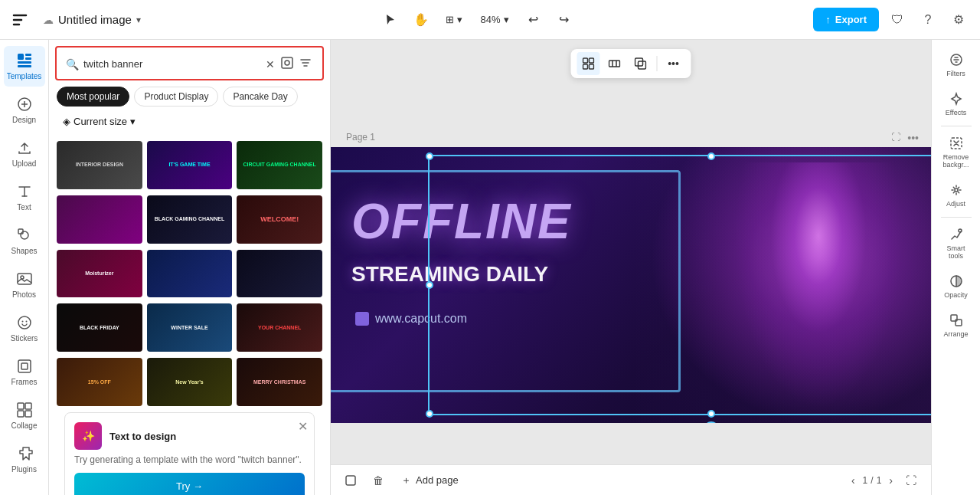 The height and width of the screenshot is (495, 980). I want to click on redo-button: ↪, so click(564, 20).